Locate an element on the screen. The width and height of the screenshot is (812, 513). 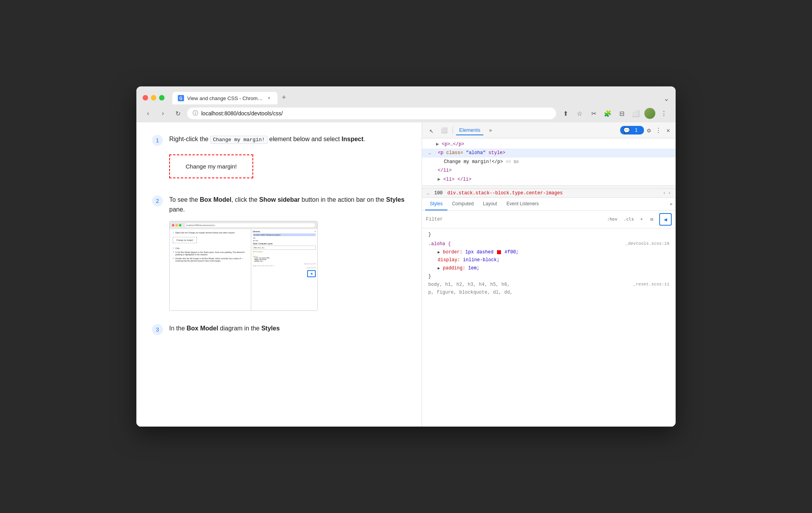
extensions-button: 🧩 is located at coordinates (608, 113).